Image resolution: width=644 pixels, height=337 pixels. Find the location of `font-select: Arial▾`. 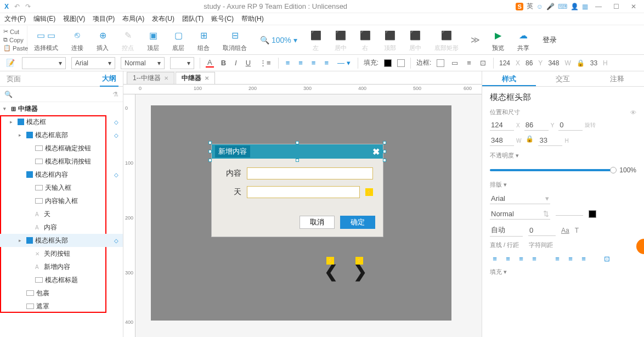

font-select: Arial▾ is located at coordinates (93, 63).